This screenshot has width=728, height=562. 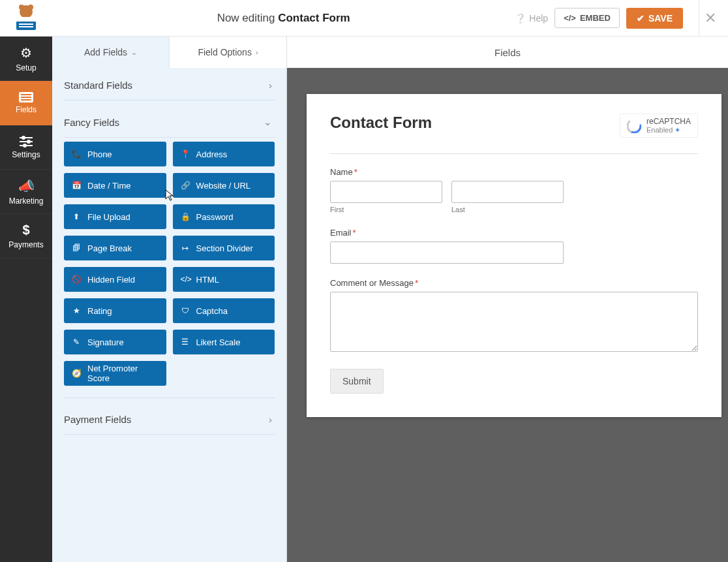 I want to click on field-file-upload: ⬆File Upload, so click(x=115, y=217).